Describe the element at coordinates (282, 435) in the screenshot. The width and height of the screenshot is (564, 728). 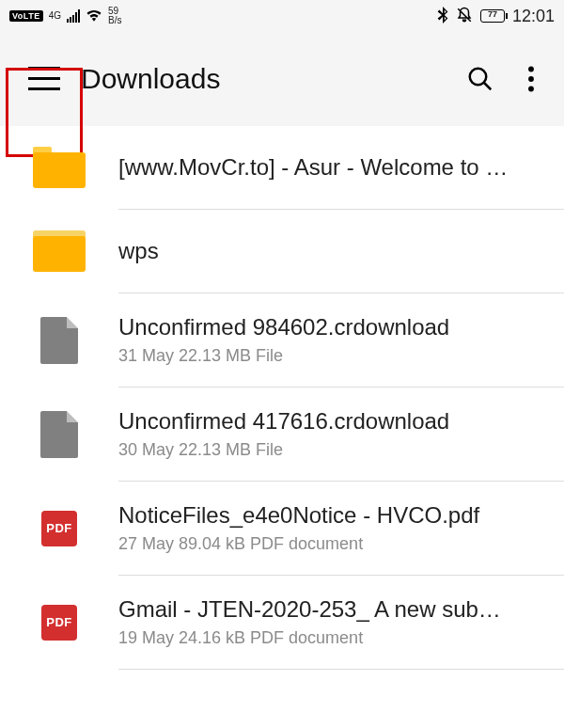
I see `list-item: Unconfirmed 417616.crdownload 30 May 22.…` at that location.